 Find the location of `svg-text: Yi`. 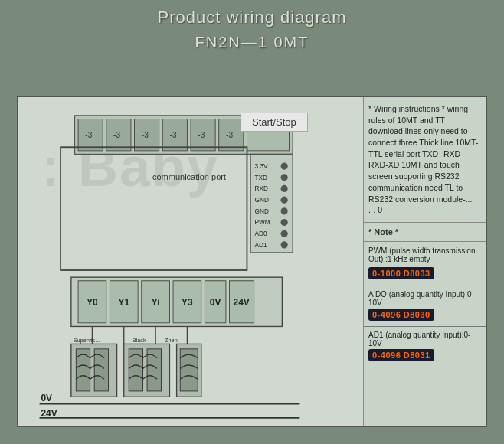

svg-text: Yi is located at coordinates (156, 302).